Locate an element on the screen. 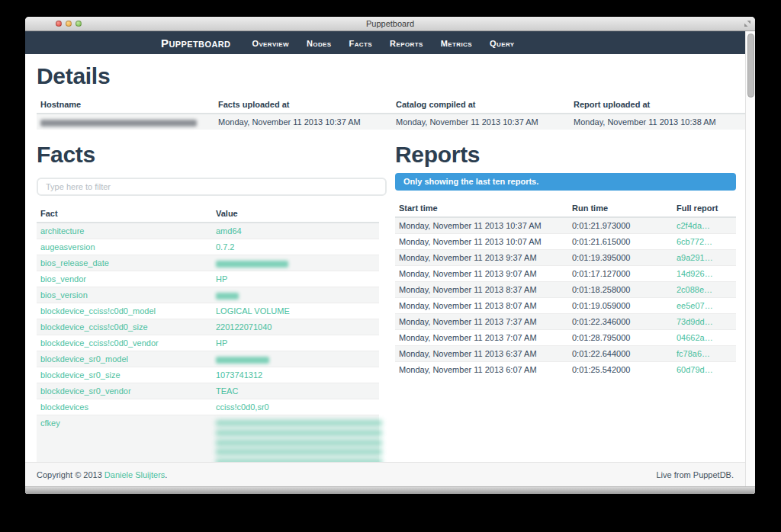 Image resolution: width=781 pixels, height=532 pixels. fact-value-cell is located at coordinates (296, 360).